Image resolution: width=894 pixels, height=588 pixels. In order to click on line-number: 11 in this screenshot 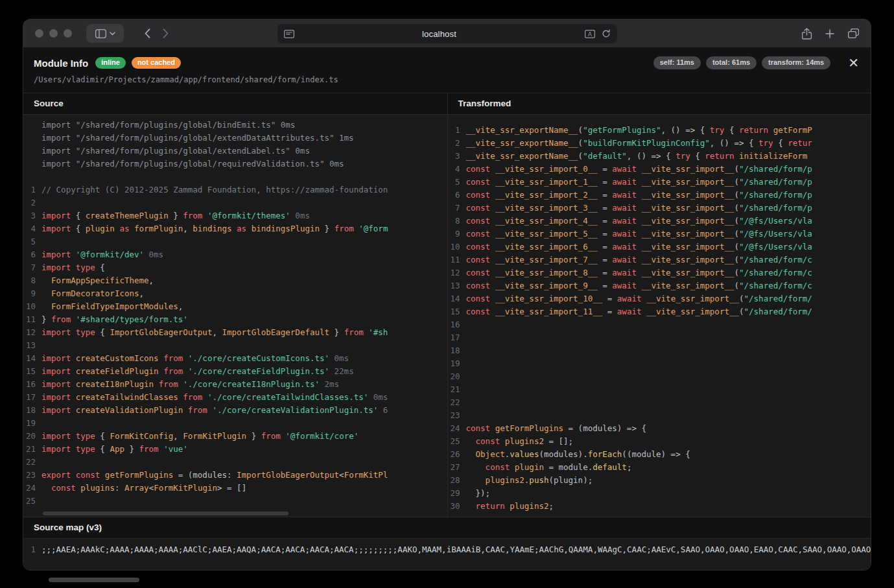, I will do `click(457, 260)`.